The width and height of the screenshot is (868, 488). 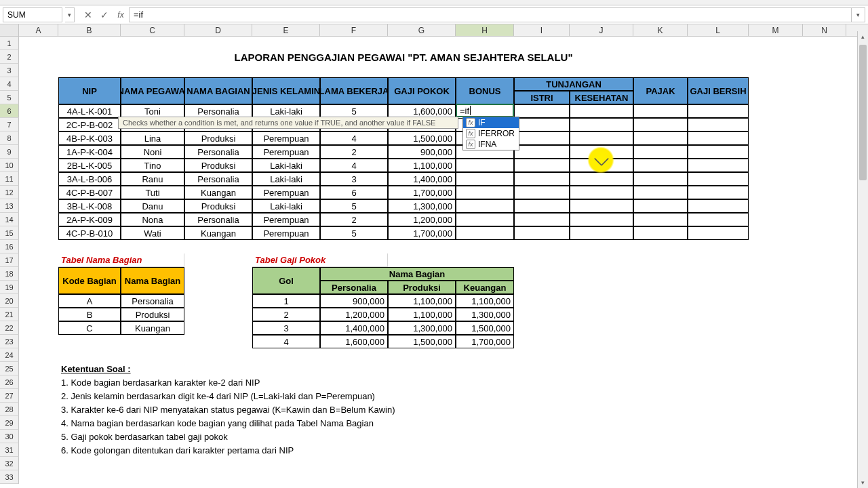 What do you see at coordinates (9, 152) in the screenshot?
I see `row-header-9: 9` at bounding box center [9, 152].